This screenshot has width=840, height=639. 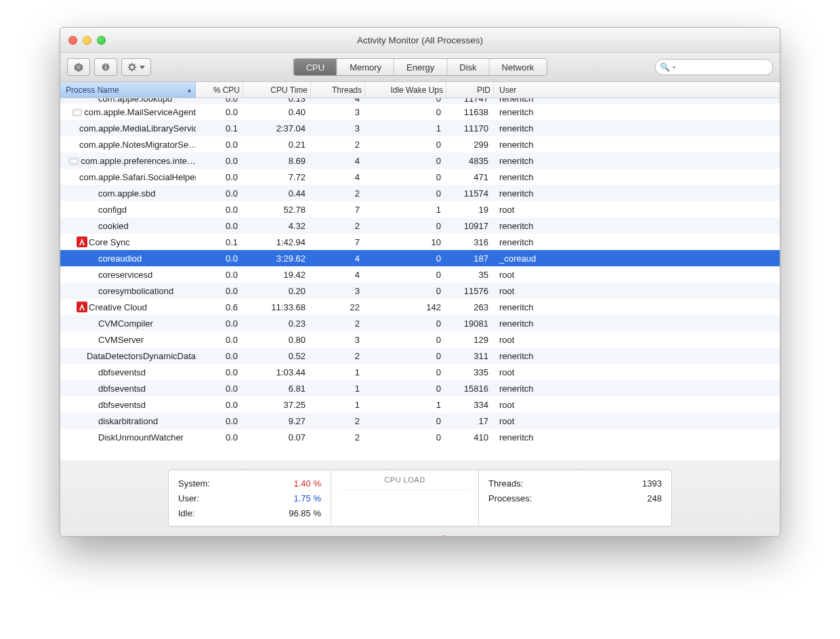 What do you see at coordinates (87, 41) in the screenshot?
I see `minimize-icon` at bounding box center [87, 41].